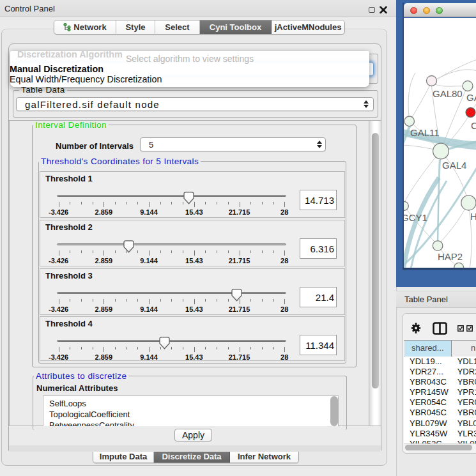  Describe the element at coordinates (473, 216) in the screenshot. I see `svg-text: H` at that location.